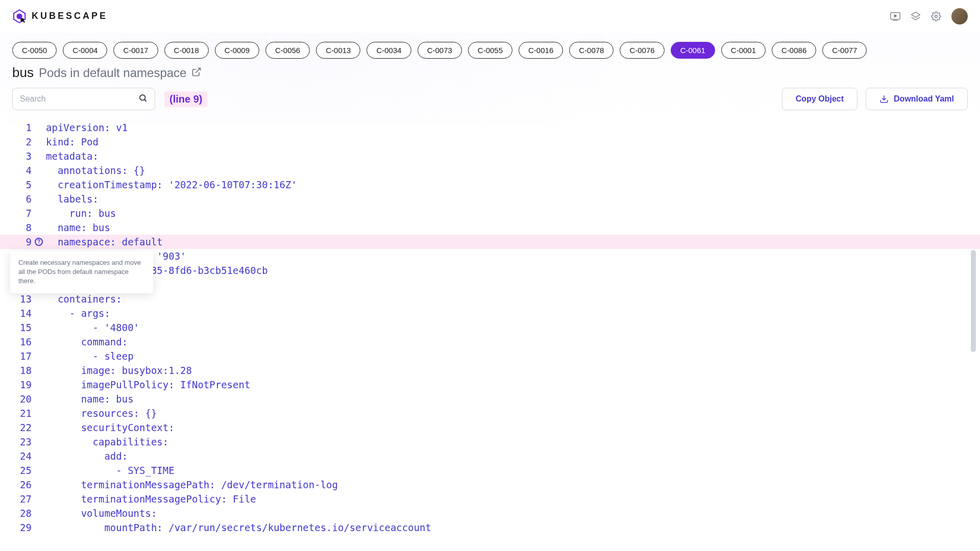 The image size is (980, 551). I want to click on code-line: 10 resourceVersion: '903', so click(490, 256).